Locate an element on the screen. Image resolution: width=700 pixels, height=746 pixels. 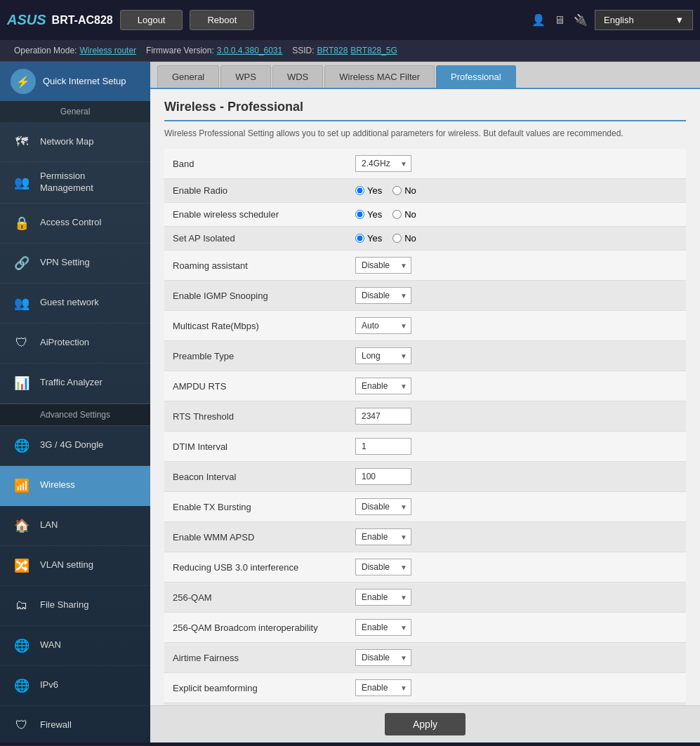
tab-wireless-mac-filter: Wireless MAC Filter is located at coordinates (379, 76).